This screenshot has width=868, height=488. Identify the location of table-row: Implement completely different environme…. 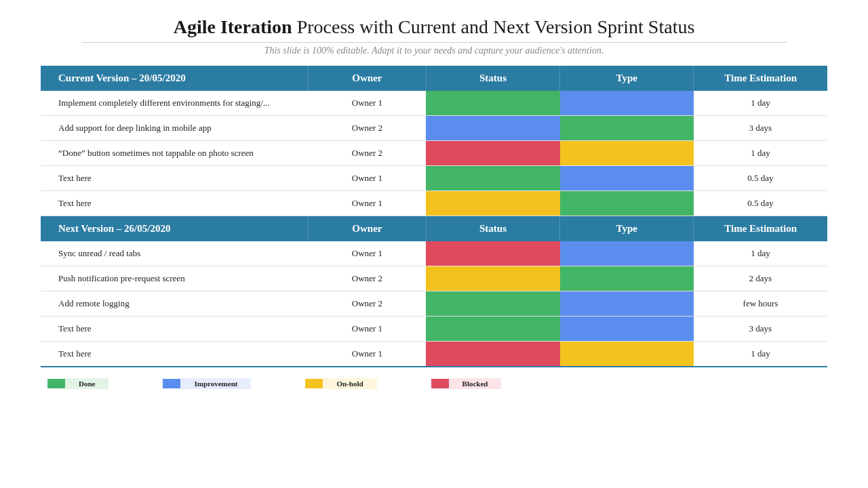
(434, 103).